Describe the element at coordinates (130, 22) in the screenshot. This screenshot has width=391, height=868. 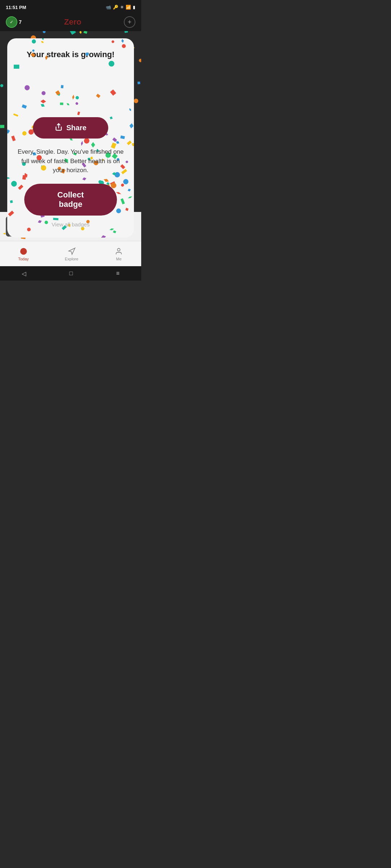
I see `add-button: +` at that location.